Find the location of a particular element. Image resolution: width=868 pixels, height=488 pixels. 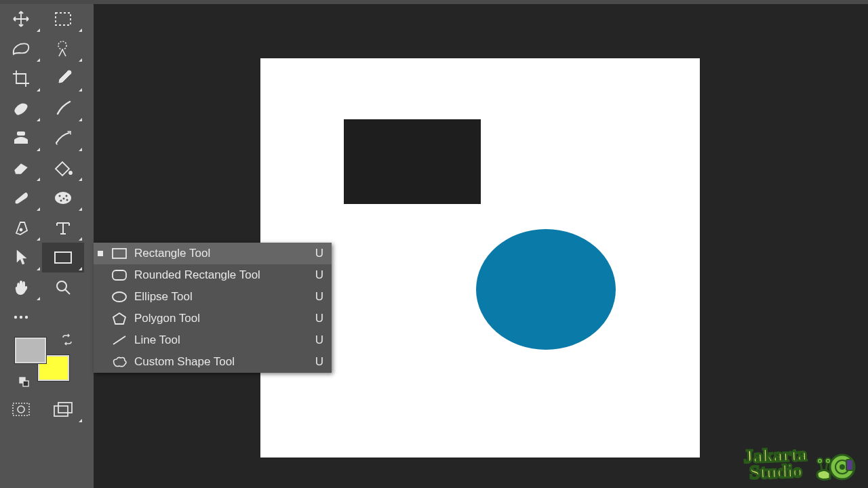

healing-brush-tool is located at coordinates (21, 108).